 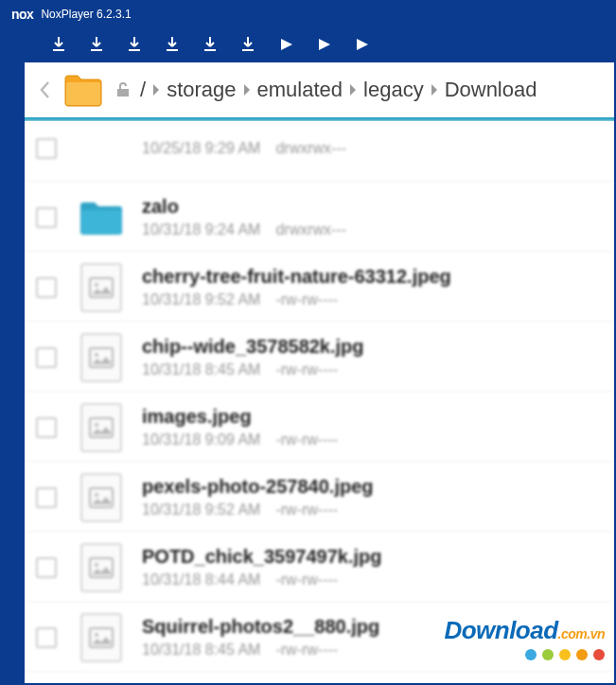 What do you see at coordinates (491, 90) in the screenshot?
I see `crumb-download: Download` at bounding box center [491, 90].